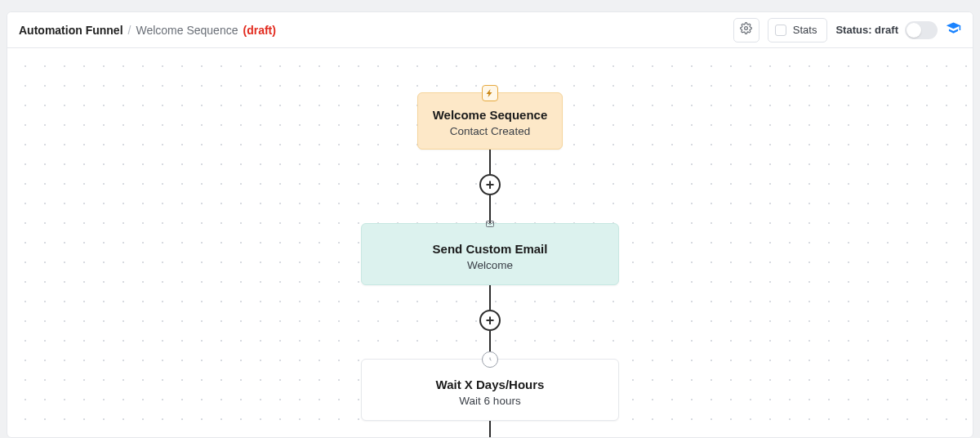 This screenshot has width=980, height=438. What do you see at coordinates (490, 121) in the screenshot?
I see `trigger-node: Welcome Sequence Contact Created` at bounding box center [490, 121].